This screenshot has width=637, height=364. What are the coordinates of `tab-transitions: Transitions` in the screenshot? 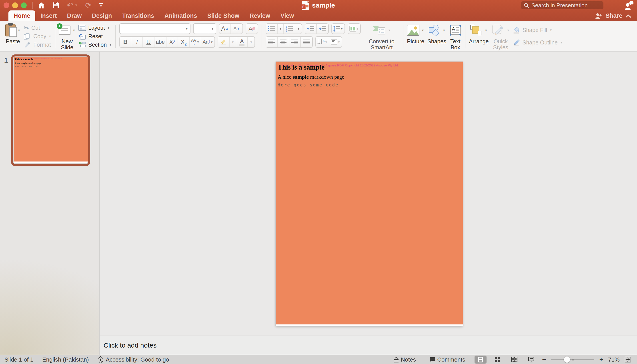 It's located at (138, 16).